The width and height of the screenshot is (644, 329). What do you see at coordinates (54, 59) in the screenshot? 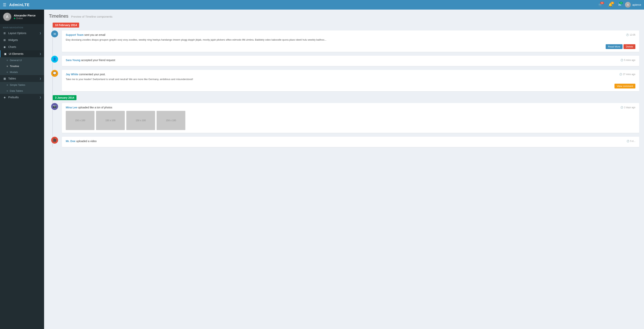
I see `timeline-icon-friend: 👤` at bounding box center [54, 59].